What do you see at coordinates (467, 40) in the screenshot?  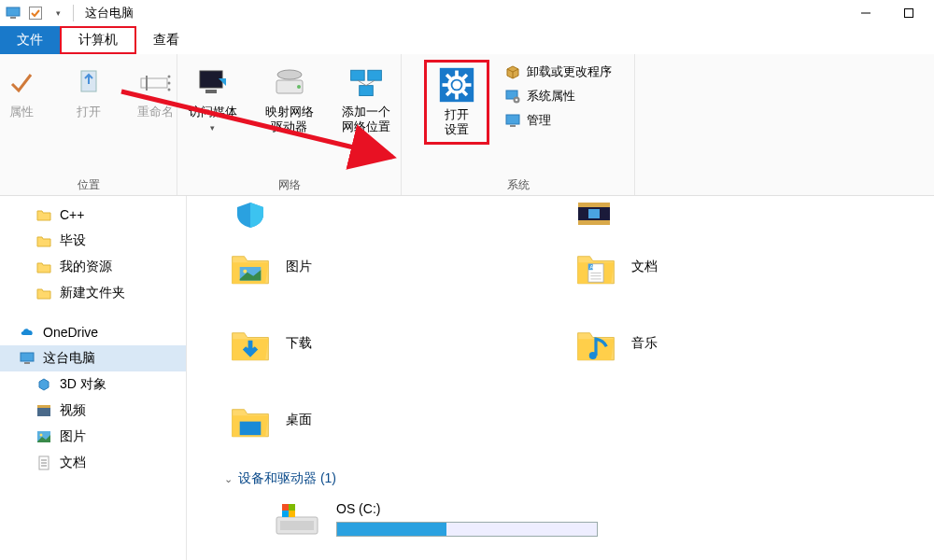 I see `ribbon-tabs: 文件 计算机 查看` at bounding box center [467, 40].